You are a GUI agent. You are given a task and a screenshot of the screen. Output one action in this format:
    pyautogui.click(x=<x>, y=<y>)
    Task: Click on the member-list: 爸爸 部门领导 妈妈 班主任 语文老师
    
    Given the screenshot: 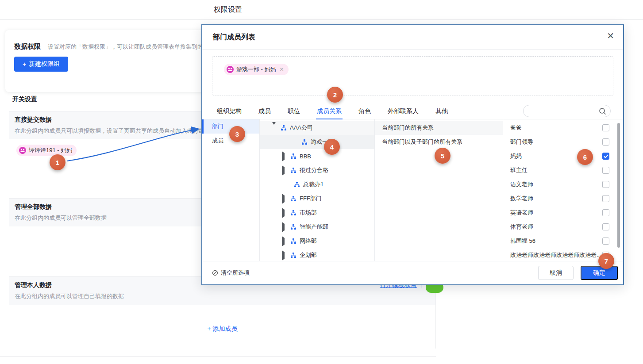 What is the action you would take?
    pyautogui.click(x=561, y=190)
    